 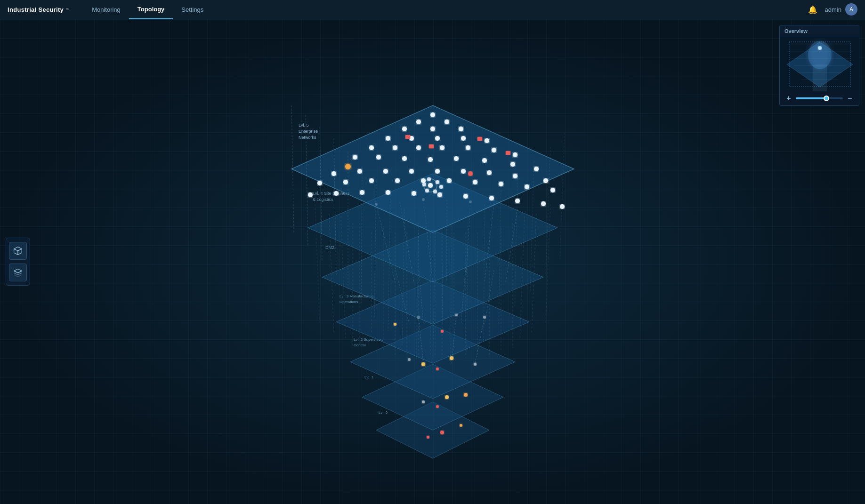 What do you see at coordinates (813, 9) in the screenshot?
I see `notification-bell-icon: 🔔` at bounding box center [813, 9].